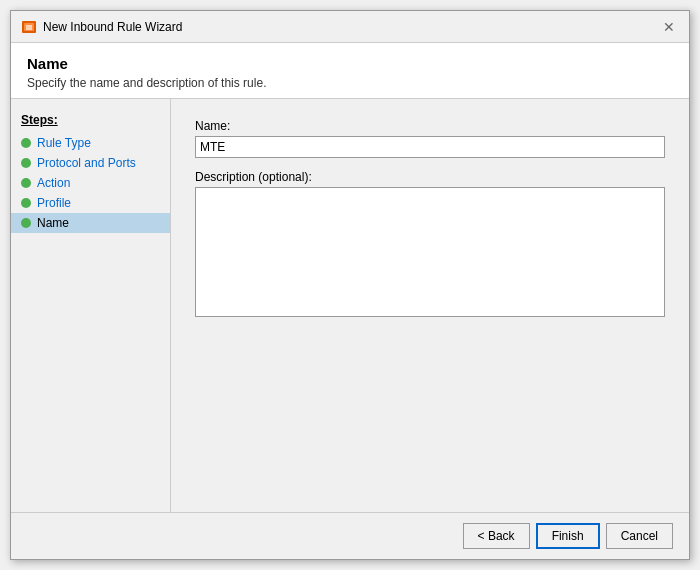  I want to click on steps-label: Steps:, so click(90, 121).